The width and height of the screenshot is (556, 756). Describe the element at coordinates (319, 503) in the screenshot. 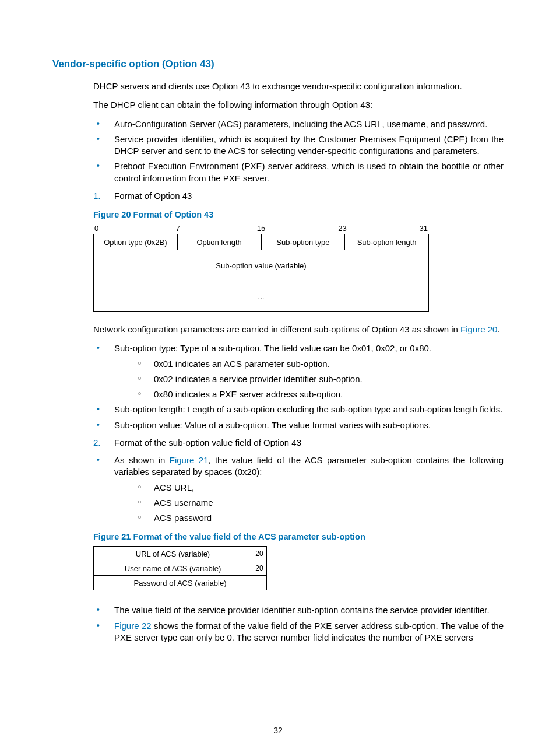

I see `sub-list: ACS URL, ACS username ACS password` at that location.